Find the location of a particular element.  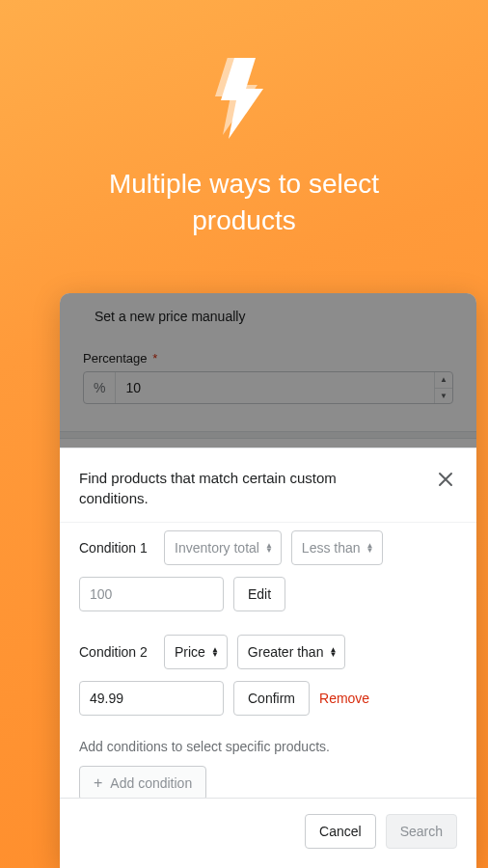

step-down-icon: ▼ is located at coordinates (444, 396).